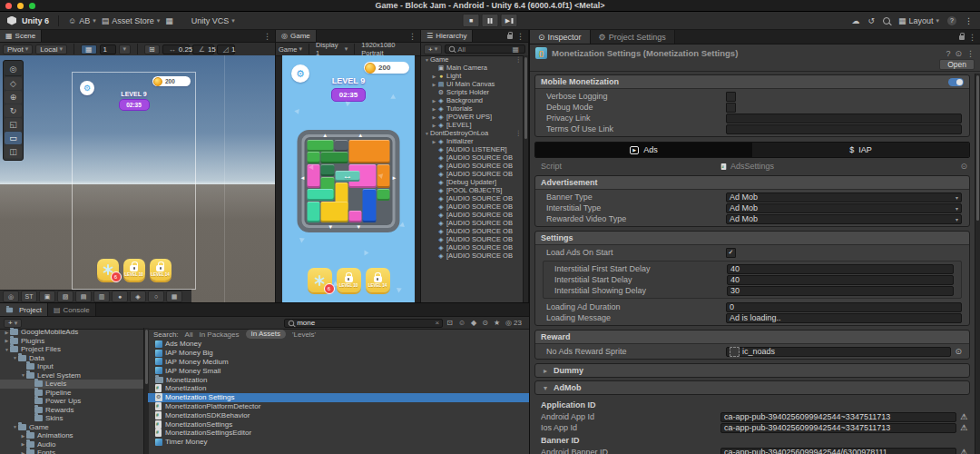  What do you see at coordinates (485, 323) in the screenshot?
I see `info-icon: ⊙` at bounding box center [485, 323].